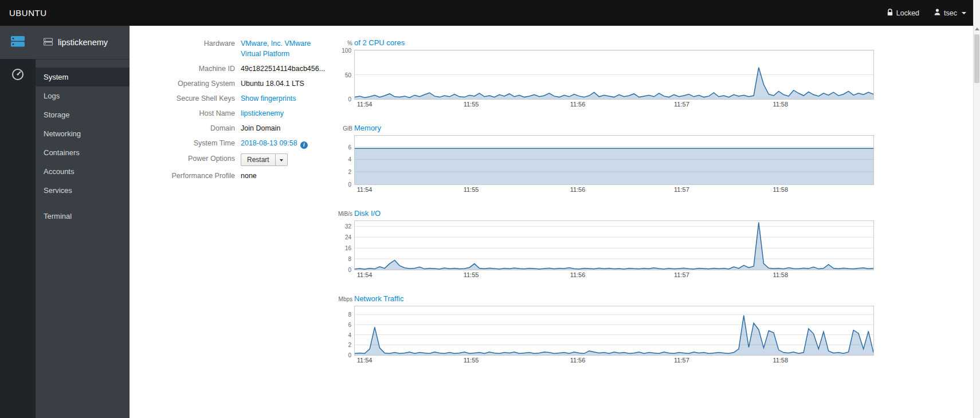 The width and height of the screenshot is (980, 418). What do you see at coordinates (192, 49) in the screenshot?
I see `hardware-label: Hardware` at bounding box center [192, 49].